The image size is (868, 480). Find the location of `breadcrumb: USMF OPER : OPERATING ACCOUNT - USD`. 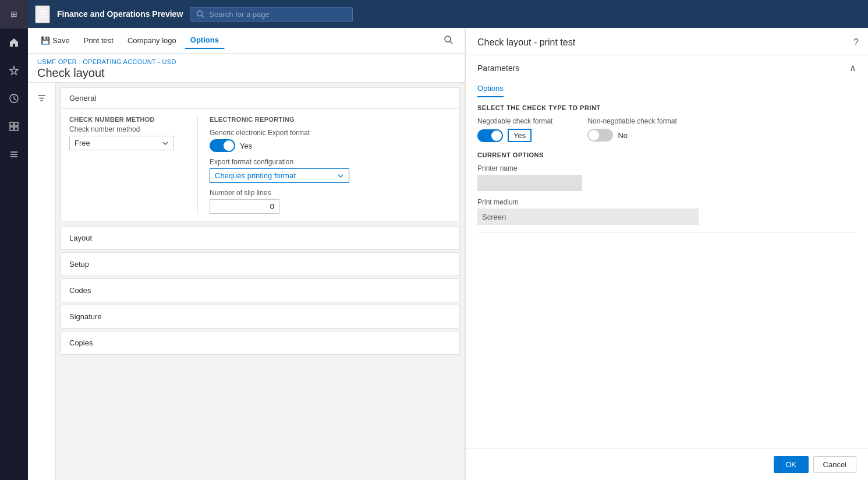

breadcrumb: USMF OPER : OPERATING ACCOUNT - USD is located at coordinates (246, 62).